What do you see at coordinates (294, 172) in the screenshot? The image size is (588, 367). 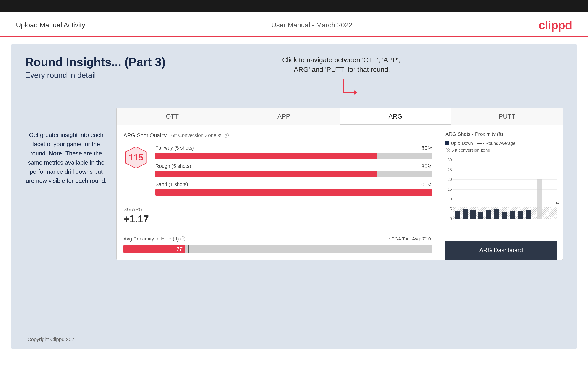 I see `bar-rows: Fairway (5 shots) 80% Rough (5 shots)` at bounding box center [294, 172].